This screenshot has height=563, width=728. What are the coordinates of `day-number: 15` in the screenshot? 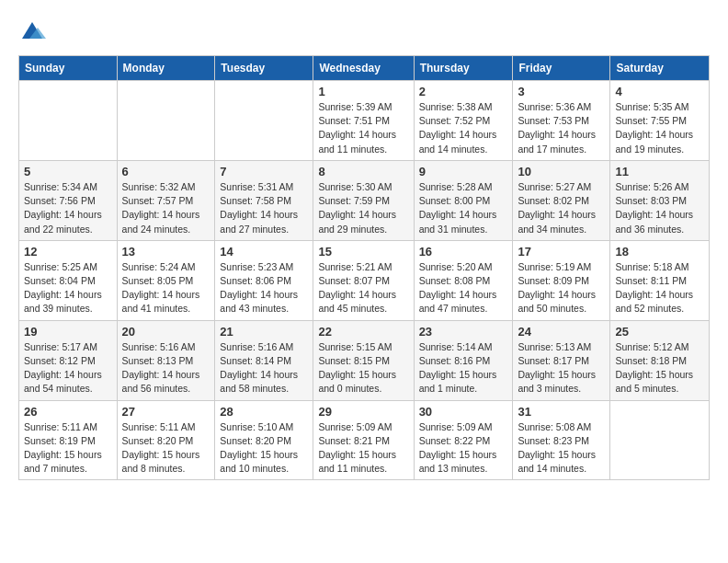 It's located at (363, 252).